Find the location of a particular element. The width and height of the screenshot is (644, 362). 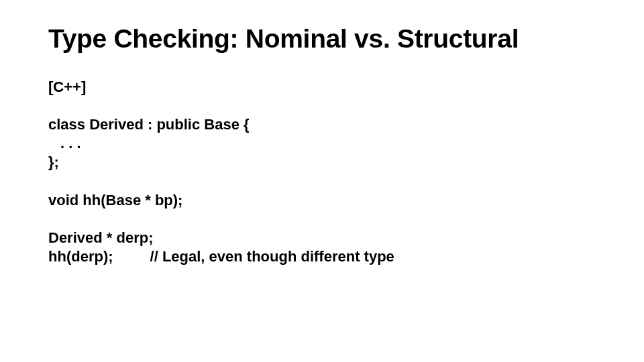

code-class-end: }; is located at coordinates (326, 162).